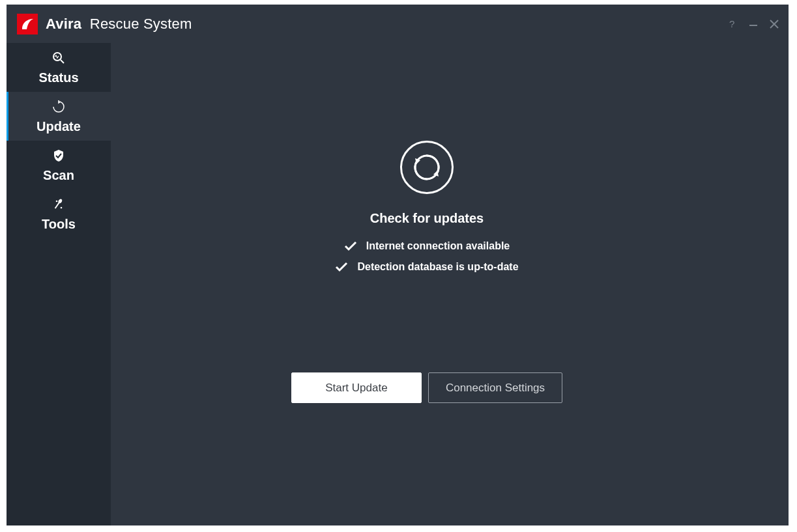 This screenshot has height=532, width=797. What do you see at coordinates (427, 167) in the screenshot?
I see `refresh-circle-icon` at bounding box center [427, 167].